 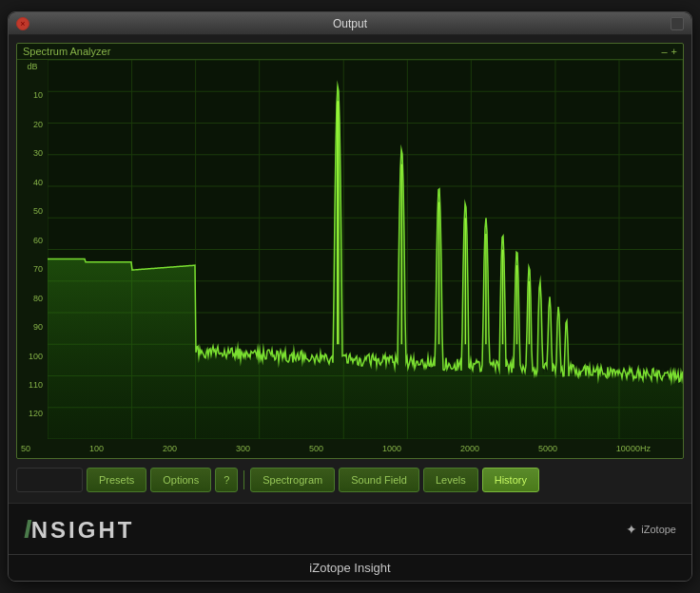 What do you see at coordinates (84, 530) in the screenshot?
I see `insight-logo-text: NSIGHT` at bounding box center [84, 530].